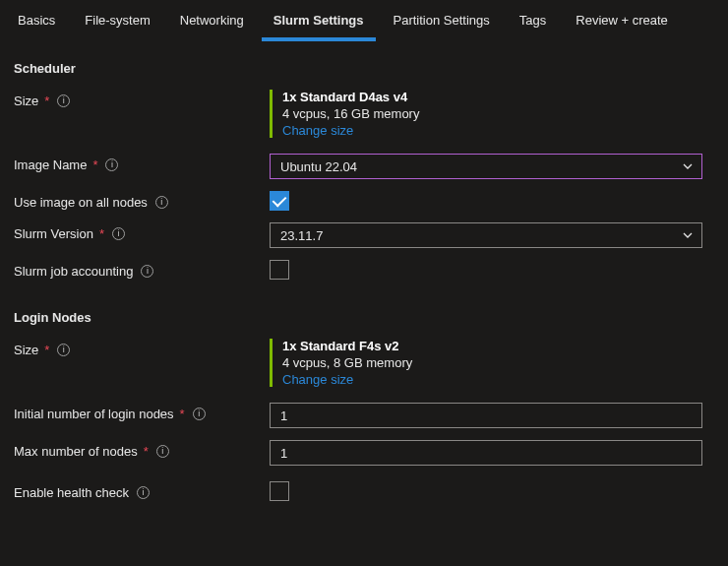  What do you see at coordinates (279, 201) in the screenshot?
I see `use-image-all-checkbox` at bounding box center [279, 201].